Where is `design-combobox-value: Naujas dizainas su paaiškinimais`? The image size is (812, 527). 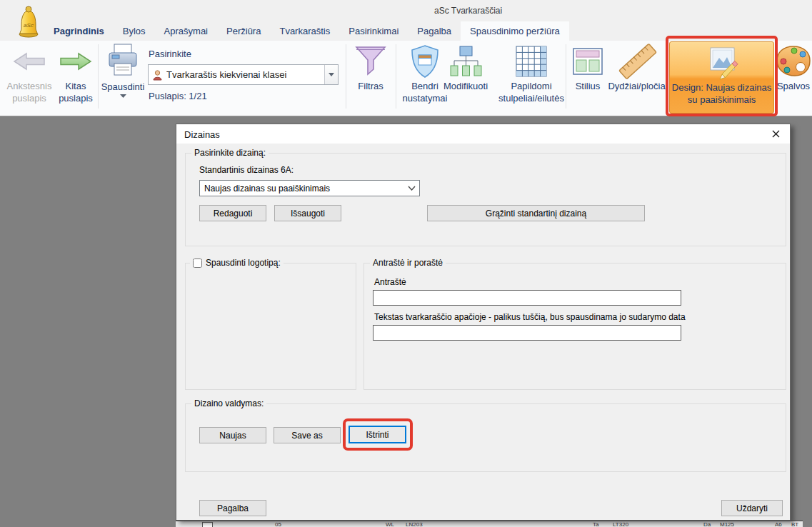 design-combobox-value: Naujas dizainas su paaiškinimais is located at coordinates (301, 189).